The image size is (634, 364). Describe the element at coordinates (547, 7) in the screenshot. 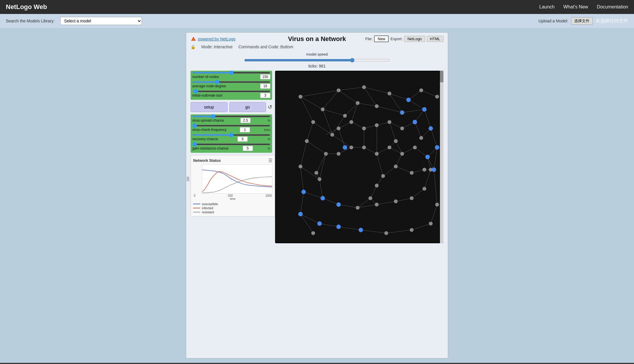

I see `nav-launch: Launch` at that location.